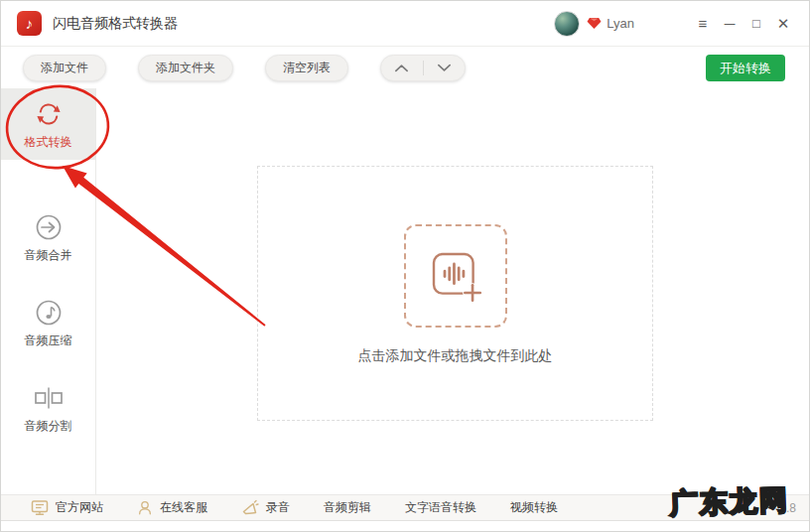  I want to click on footer-link-video-convert: 视频转换, so click(534, 508).